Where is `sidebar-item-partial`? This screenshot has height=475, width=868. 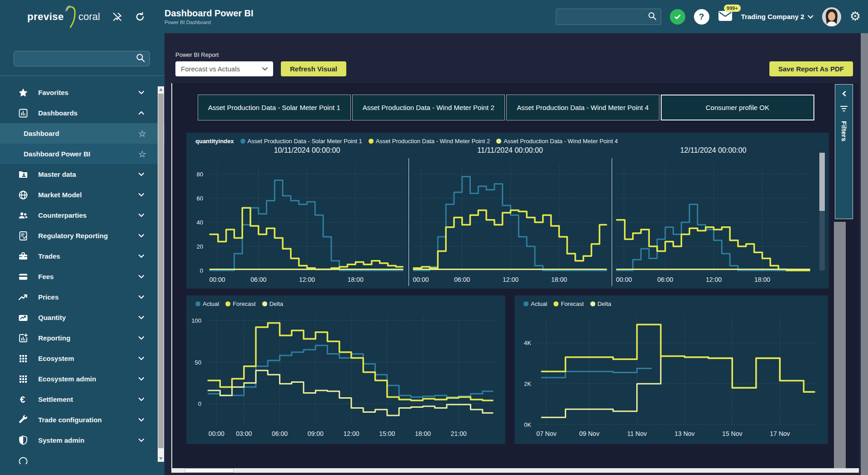
sidebar-item-partial is located at coordinates (82, 457).